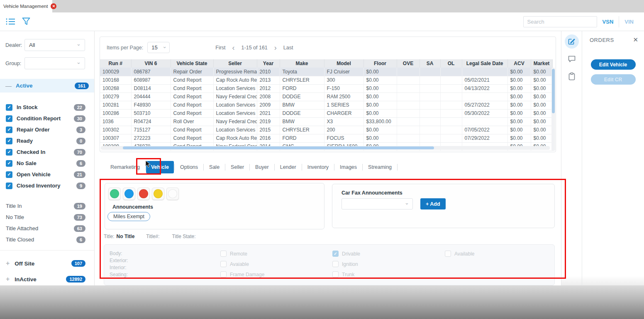 This screenshot has width=644, height=319. What do you see at coordinates (47, 141) in the screenshot?
I see `sidebar-filter-ready: ✓Ready0` at bounding box center [47, 141].